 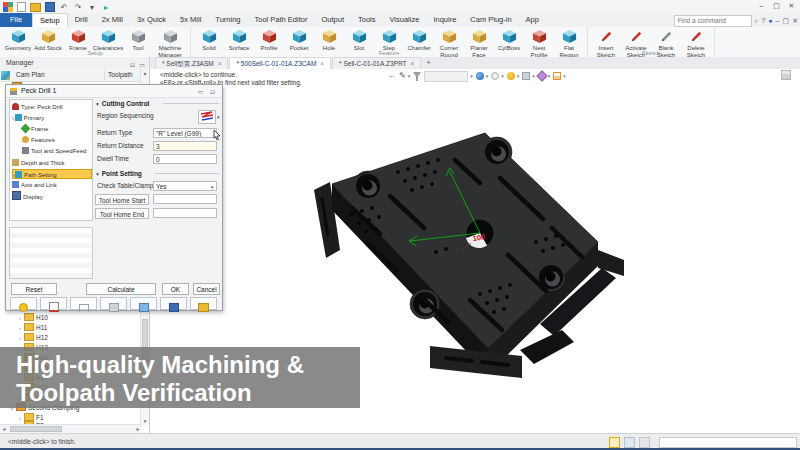 What do you see at coordinates (52, 163) in the screenshot?
I see `tree-item-depth-thick: Depth and Thick` at bounding box center [52, 163].